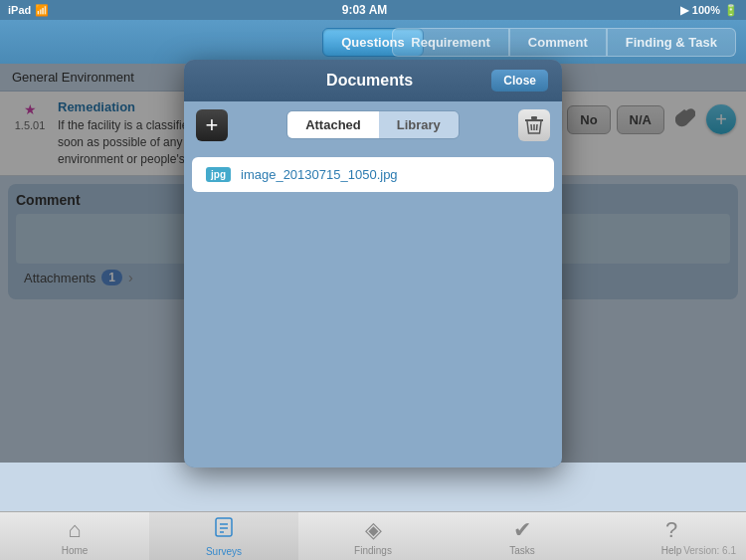 The height and width of the screenshot is (560, 746). What do you see at coordinates (710, 551) in the screenshot?
I see `version-label: Version: 6.1` at bounding box center [710, 551].